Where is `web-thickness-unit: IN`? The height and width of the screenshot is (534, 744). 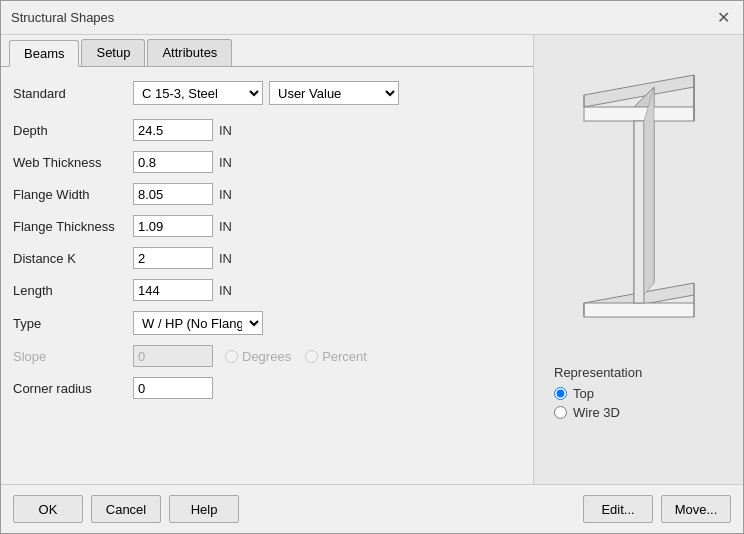 web-thickness-unit: IN is located at coordinates (226, 162).